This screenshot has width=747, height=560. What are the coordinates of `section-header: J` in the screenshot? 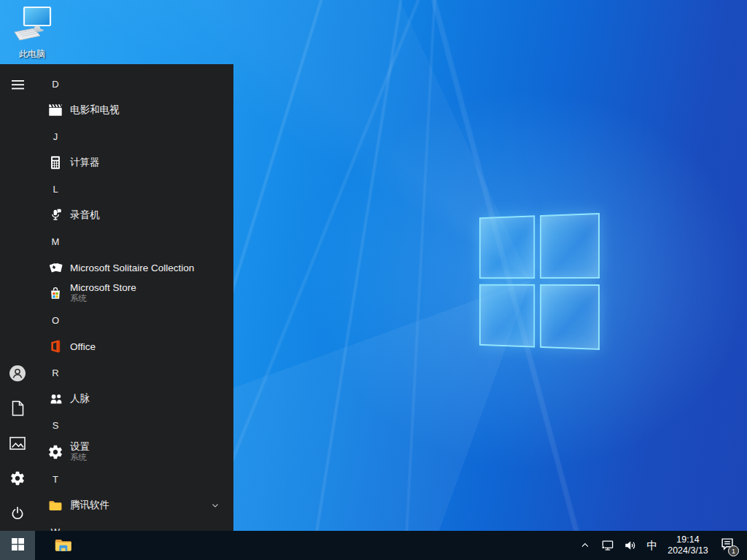 It's located at (117, 136).